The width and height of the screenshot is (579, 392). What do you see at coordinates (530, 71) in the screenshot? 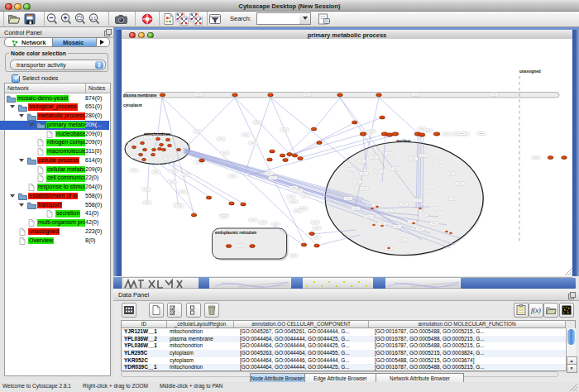
I see `svg-text: unassigned` at bounding box center [530, 71].